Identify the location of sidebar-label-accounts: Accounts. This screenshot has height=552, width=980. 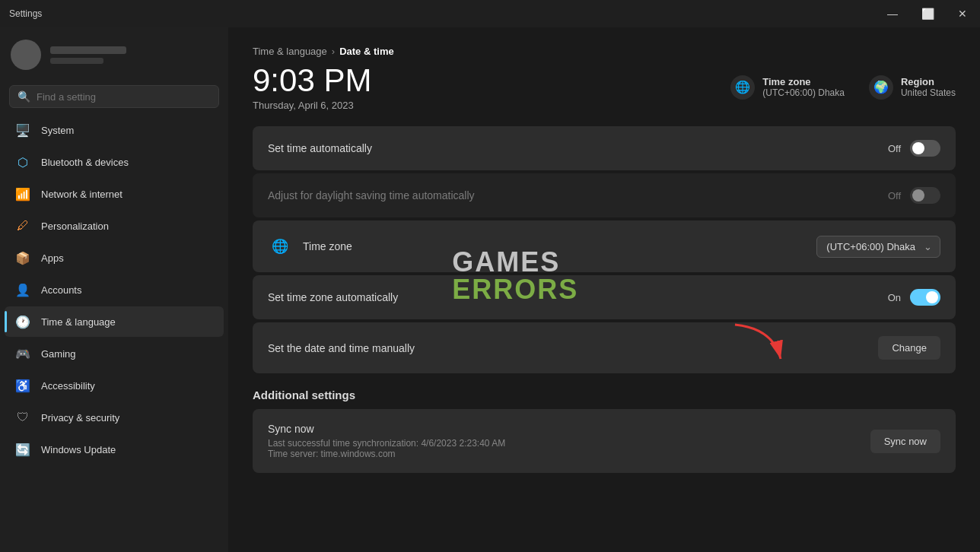
(61, 290).